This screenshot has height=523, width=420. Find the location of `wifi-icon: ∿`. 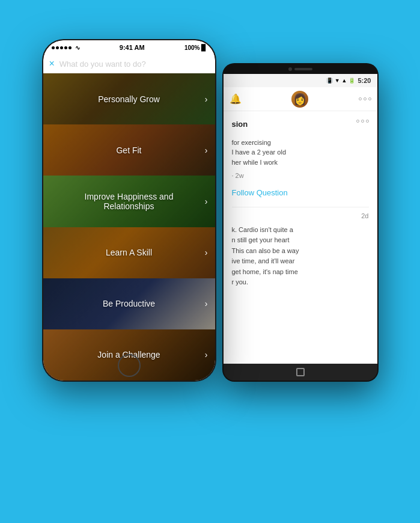

wifi-icon: ∿ is located at coordinates (78, 48).